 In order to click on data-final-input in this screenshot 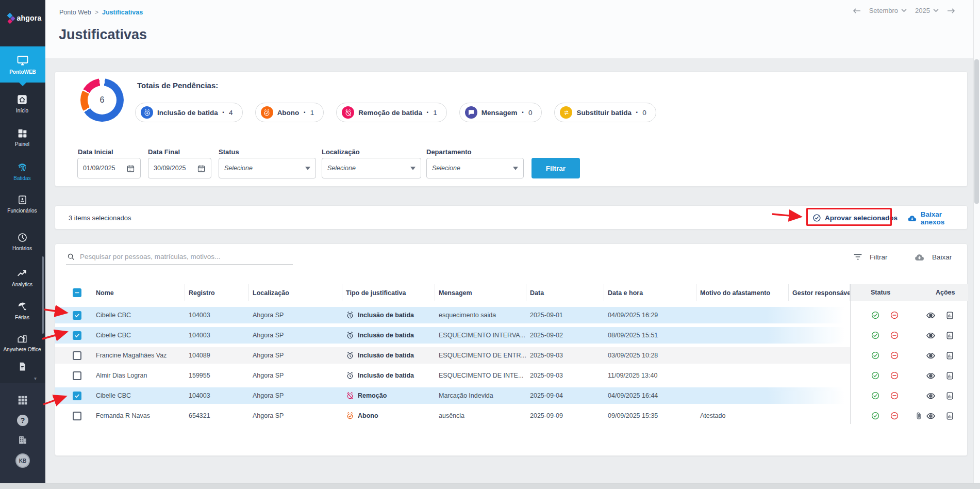, I will do `click(175, 168)`.